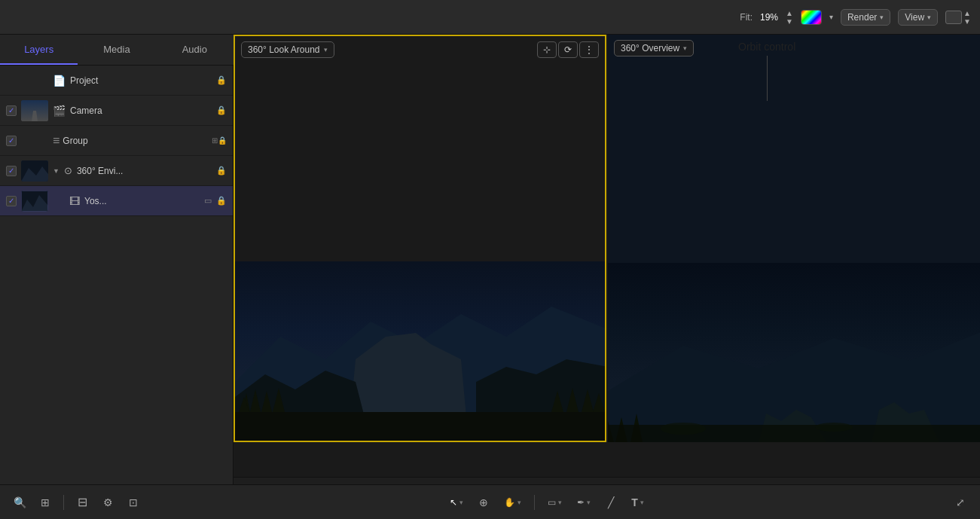 Image resolution: width=980 pixels, height=519 pixels. What do you see at coordinates (637, 502) in the screenshot?
I see `text-tool-button: T ▾` at bounding box center [637, 502].